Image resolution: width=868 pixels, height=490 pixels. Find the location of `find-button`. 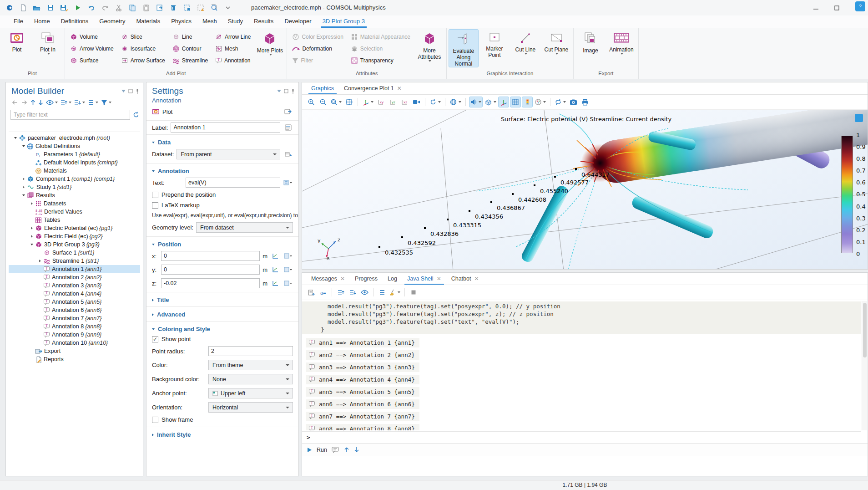

find-button is located at coordinates (214, 8).